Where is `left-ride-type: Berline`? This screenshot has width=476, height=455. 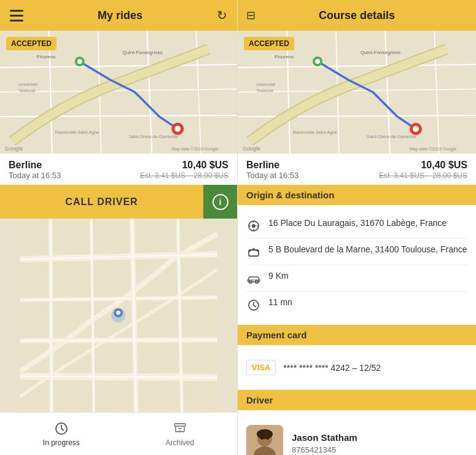 left-ride-type: Berline is located at coordinates (25, 165).